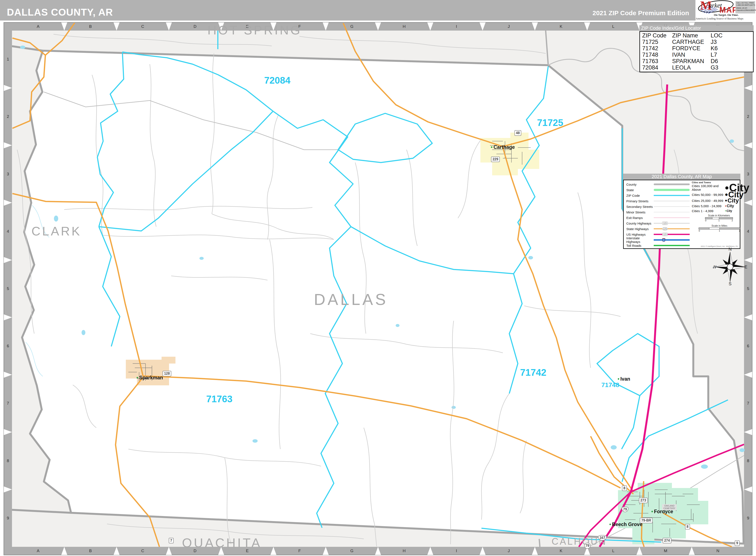  Describe the element at coordinates (671, 223) in the screenshot. I see `legend-line-sample: 123` at that location.